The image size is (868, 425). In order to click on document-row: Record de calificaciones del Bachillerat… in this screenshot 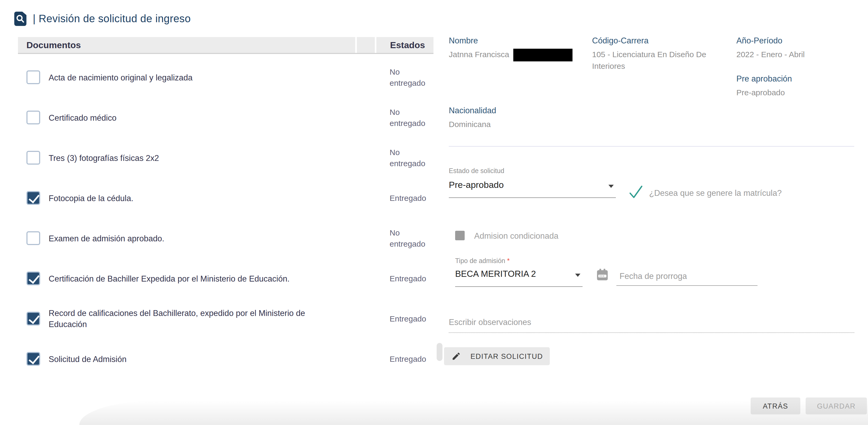, I will do `click(217, 318)`.